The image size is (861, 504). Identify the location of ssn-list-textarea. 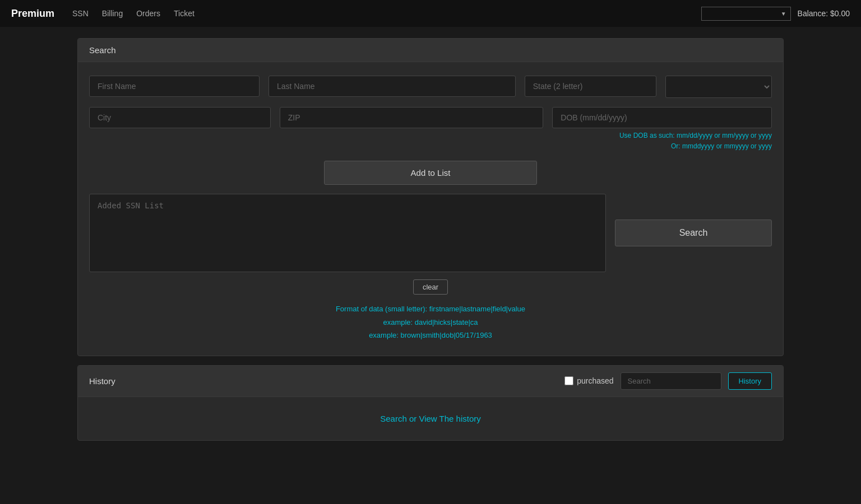
(348, 233).